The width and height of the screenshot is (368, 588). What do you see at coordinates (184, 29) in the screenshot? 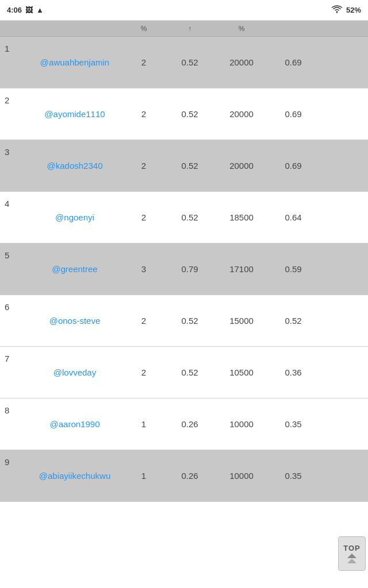
I see `table-header: % ↑ %` at bounding box center [184, 29].